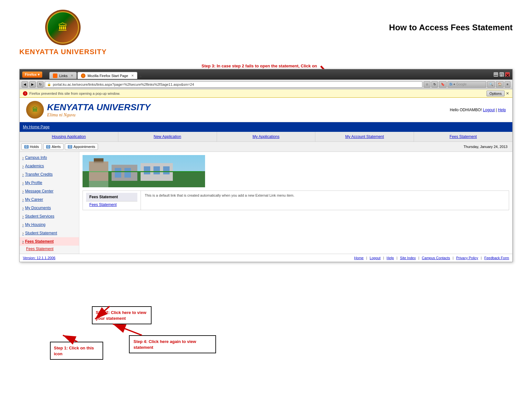 Image resolution: width=532 pixels, height=411 pixels. Describe the element at coordinates (26, 147) in the screenshot. I see `holds-count: 0` at that location.